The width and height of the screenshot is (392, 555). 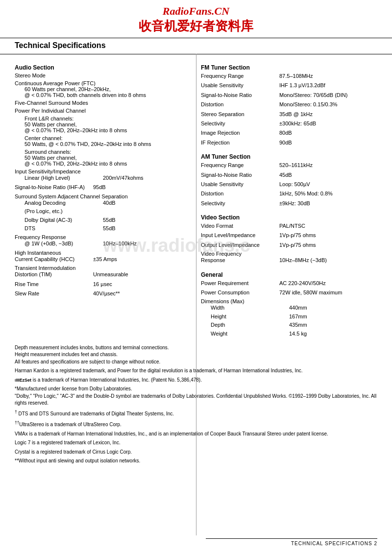 What do you see at coordinates (289, 184) in the screenshot?
I see `am-usable-sens-row: Usable Sensitivity Loop: 500µV` at bounding box center [289, 184].